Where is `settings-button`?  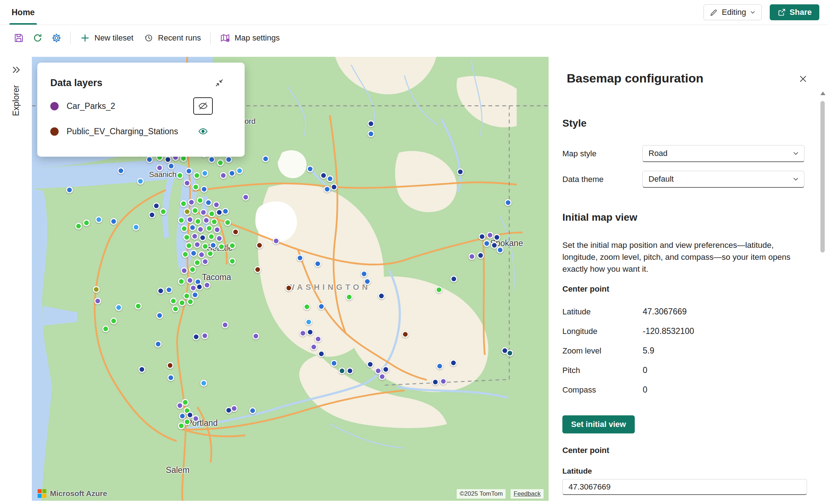 settings-button is located at coordinates (56, 38).